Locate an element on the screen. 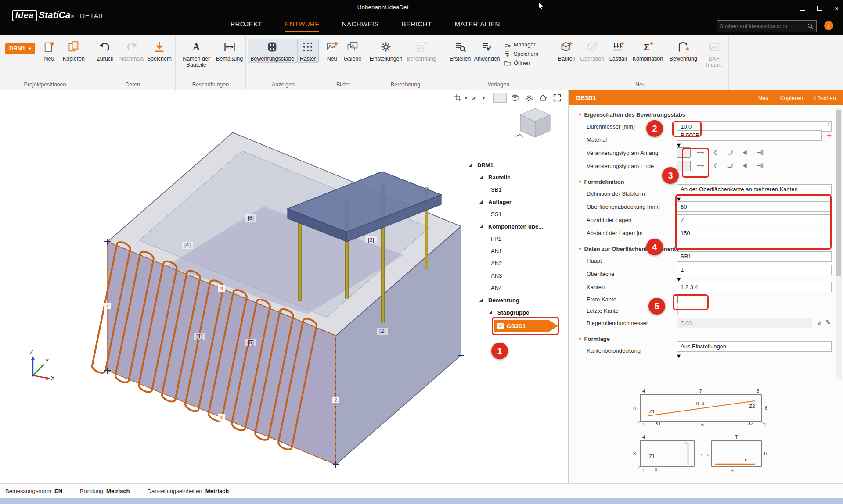 The image size is (843, 504). abdeckung-input: 60 is located at coordinates (754, 207).